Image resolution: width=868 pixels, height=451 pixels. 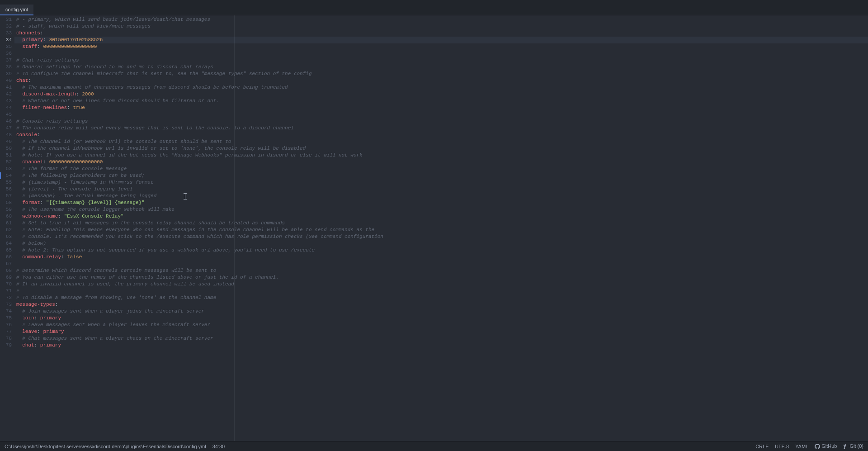 What do you see at coordinates (826, 446) in the screenshot?
I see `status-github: GitHub` at bounding box center [826, 446].